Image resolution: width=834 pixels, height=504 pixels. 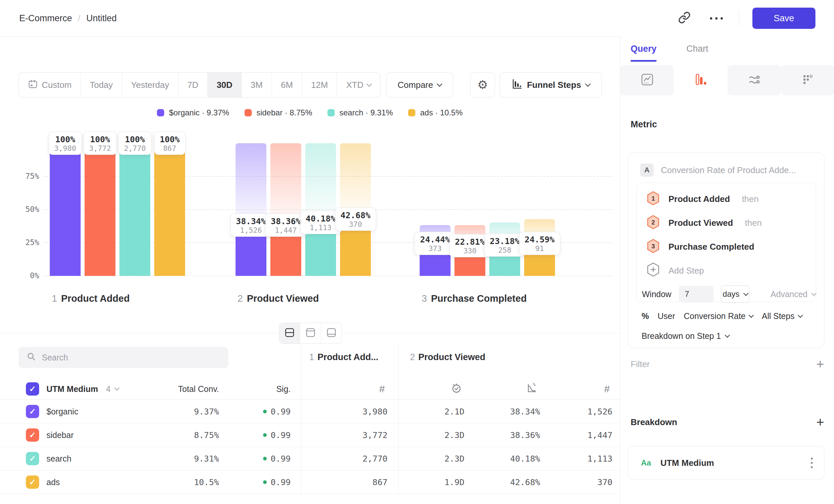 I want to click on add-step-button: Add Step, so click(x=731, y=271).